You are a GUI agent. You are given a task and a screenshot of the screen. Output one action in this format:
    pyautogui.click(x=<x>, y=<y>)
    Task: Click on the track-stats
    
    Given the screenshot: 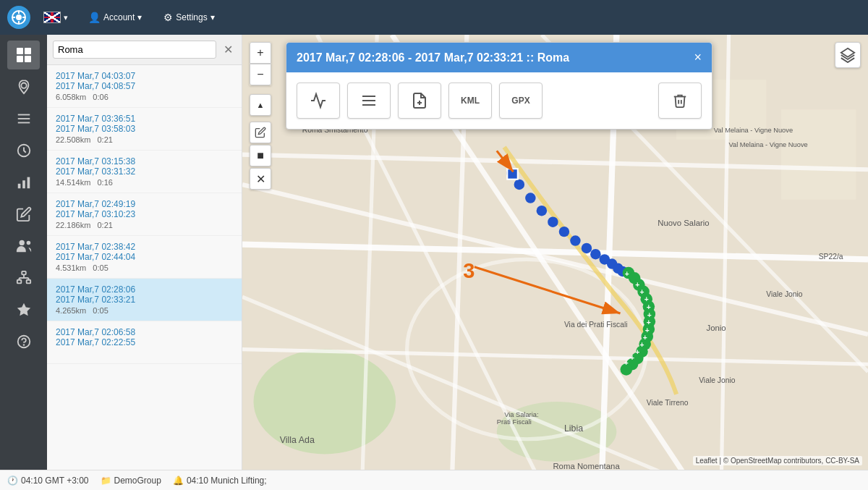 What is the action you would take?
    pyautogui.click(x=145, y=353)
    